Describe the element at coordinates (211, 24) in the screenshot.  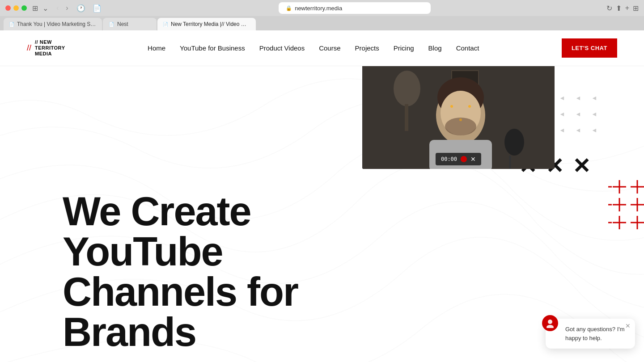
I see `tab-3-label: New Territory Media |// Video Marketing …` at that location.